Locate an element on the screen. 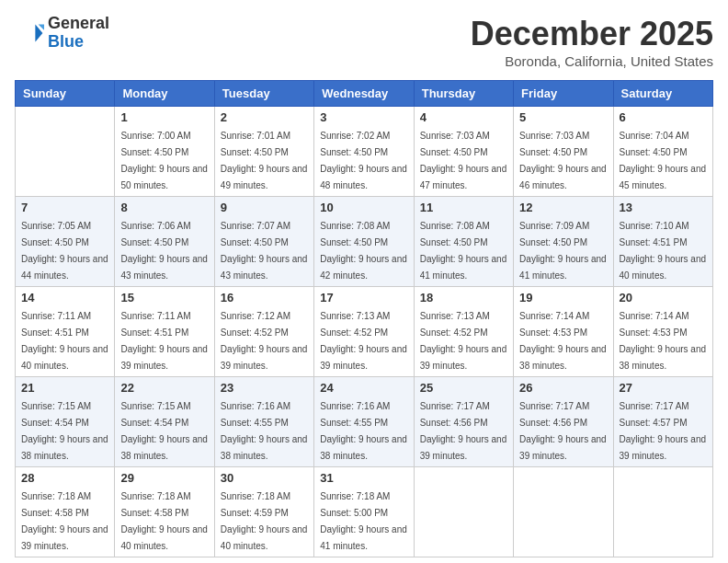  day-number: 29 is located at coordinates (164, 478).